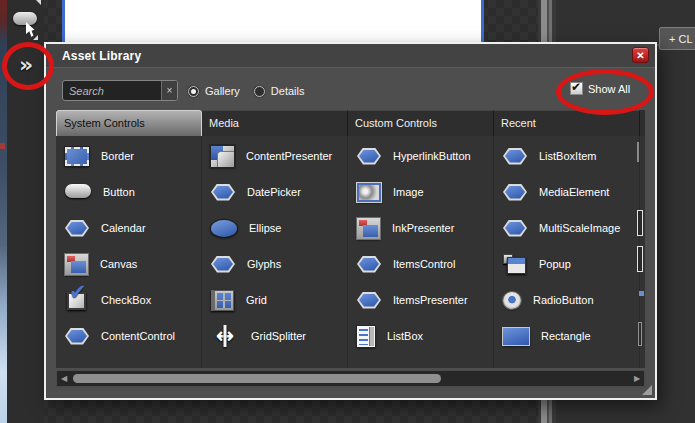 The height and width of the screenshot is (423, 695). What do you see at coordinates (566, 336) in the screenshot?
I see `asset-item-label: Rectangle` at bounding box center [566, 336].